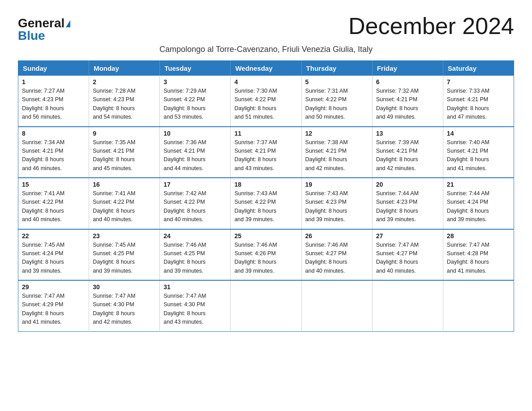 Image resolution: width=532 pixels, height=411 pixels. I want to click on day-info: Sunrise: 7:43 AMSunset: 4:23 PMDaylight:…, so click(327, 206).